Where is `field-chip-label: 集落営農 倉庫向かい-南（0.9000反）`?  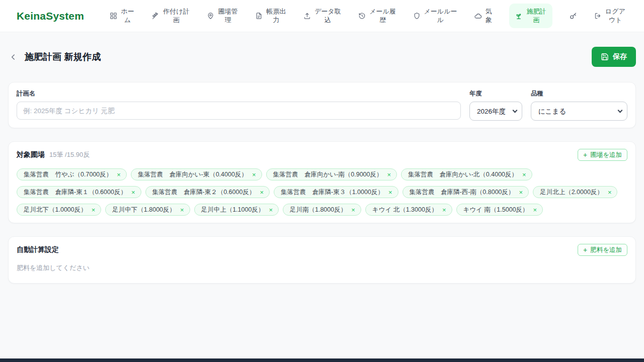
field-chip-label: 集落営農 倉庫向かい-南（0.9000反） is located at coordinates (328, 175).